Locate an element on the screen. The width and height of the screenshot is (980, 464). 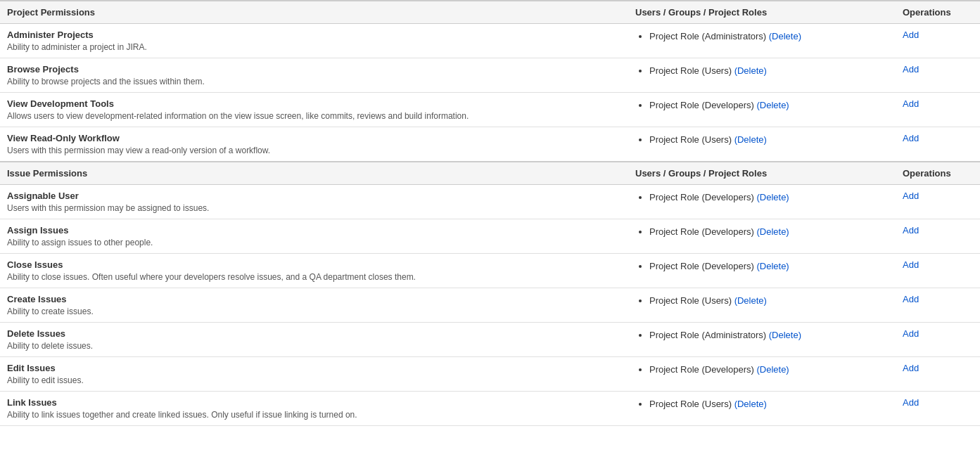
permission-cell: View Read-Only WorkflowUsers with this p… is located at coordinates (314, 145).